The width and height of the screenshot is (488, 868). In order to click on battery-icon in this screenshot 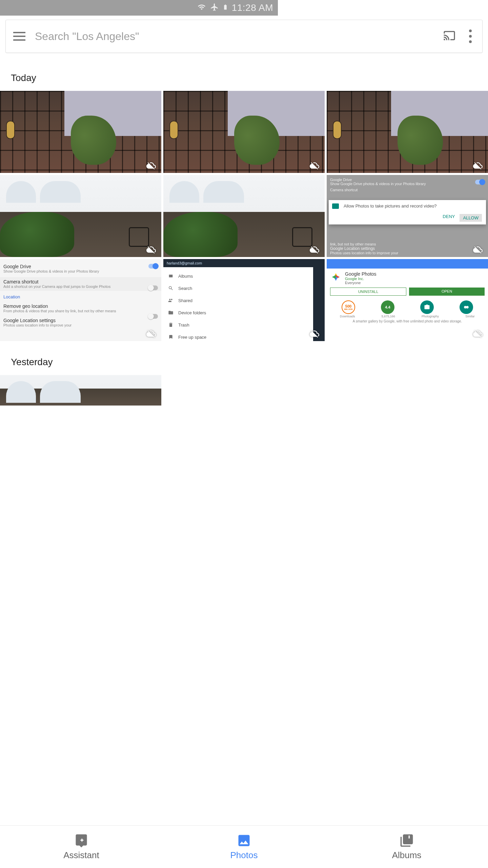, I will do `click(225, 8)`.